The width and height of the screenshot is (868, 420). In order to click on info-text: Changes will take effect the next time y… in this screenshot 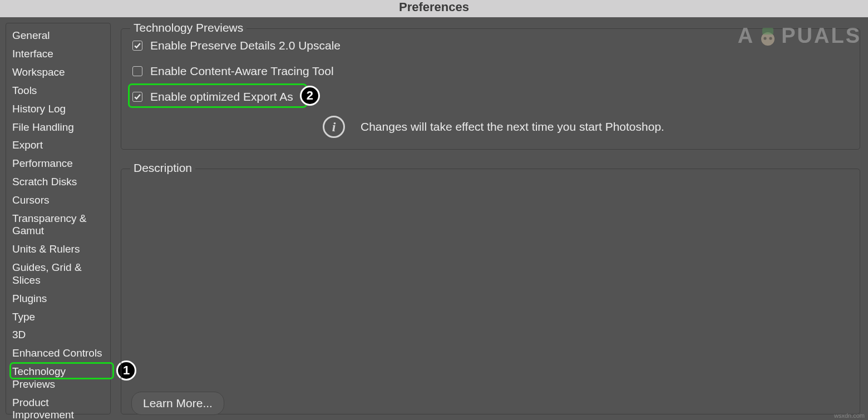, I will do `click(512, 127)`.